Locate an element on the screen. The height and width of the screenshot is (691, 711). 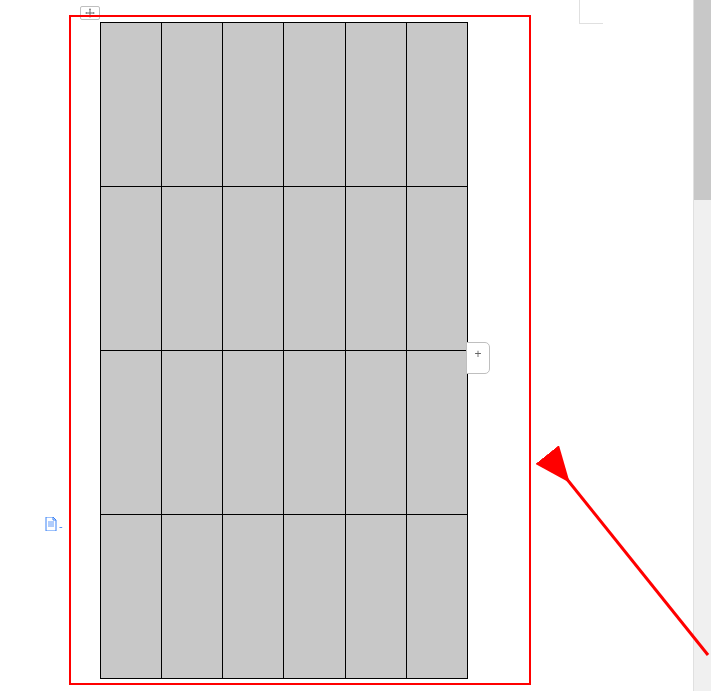
table-move-handle is located at coordinates (90, 13).